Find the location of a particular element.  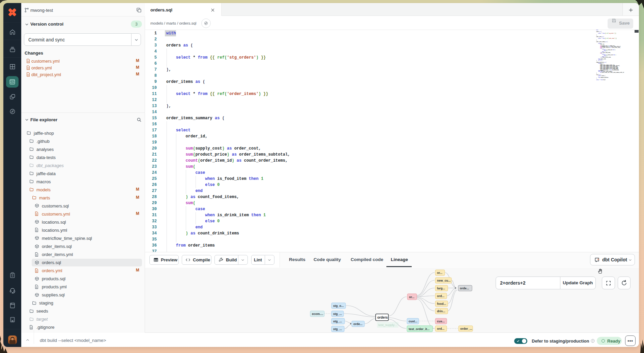

svg-text: food... is located at coordinates (442, 304).